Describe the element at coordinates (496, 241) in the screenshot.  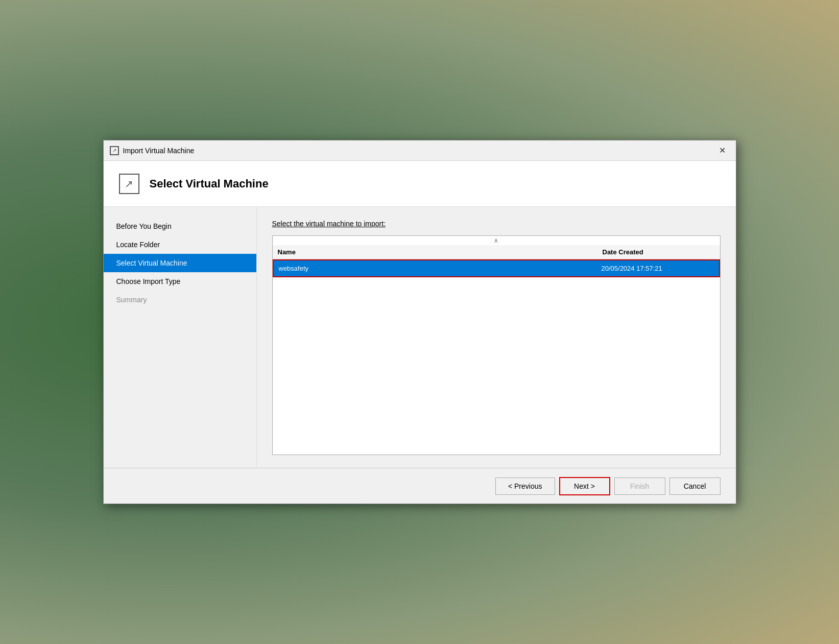
I see `scroll-indicator: ∧` at that location.